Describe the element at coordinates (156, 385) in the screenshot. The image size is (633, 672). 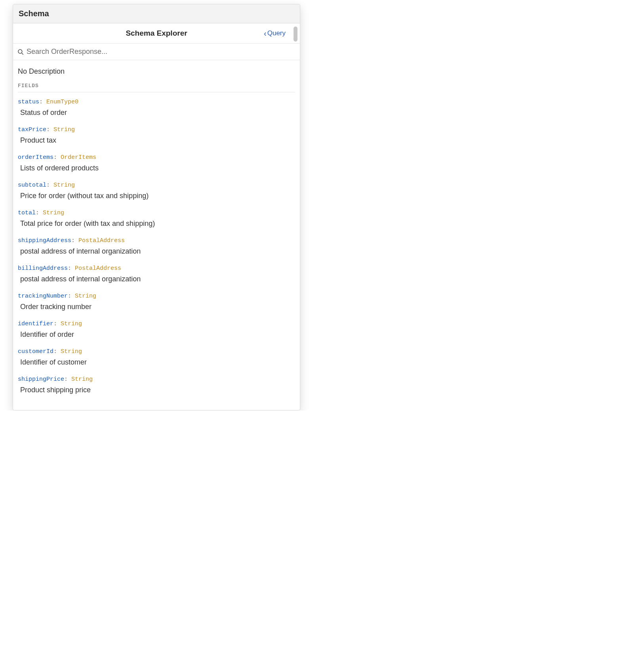
I see `field-row: shippingPrice: StringProduct shipping pr…` at that location.